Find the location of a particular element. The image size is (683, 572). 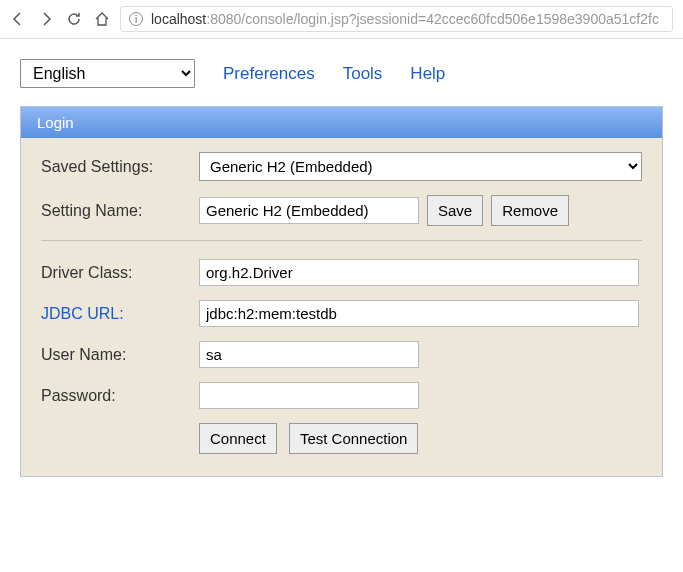

password-input is located at coordinates (309, 396).